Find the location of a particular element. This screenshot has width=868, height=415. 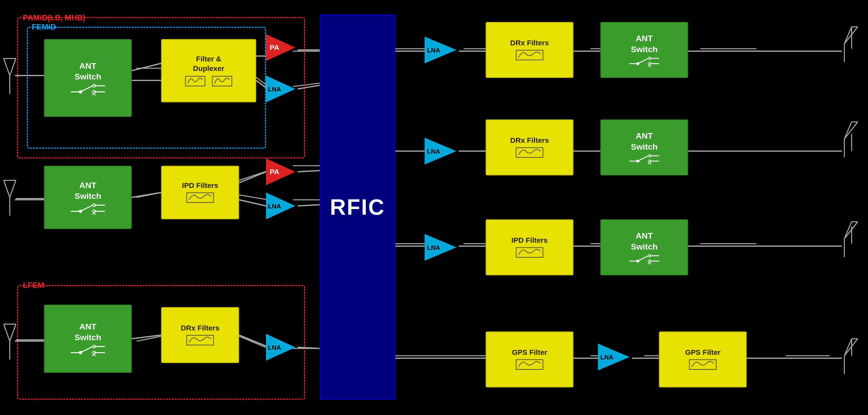

lna-r4: LNA is located at coordinates (615, 357).